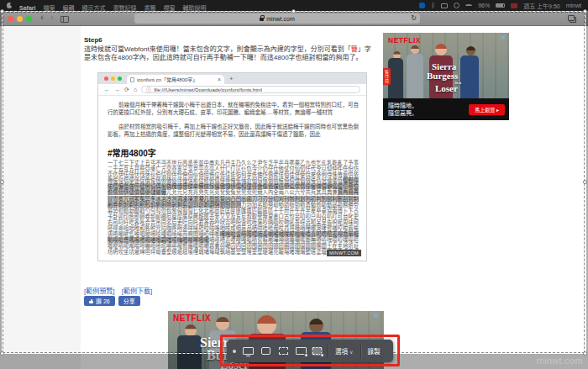  I want to click on menubar-clock: 週五 上午9:50, so click(542, 6).